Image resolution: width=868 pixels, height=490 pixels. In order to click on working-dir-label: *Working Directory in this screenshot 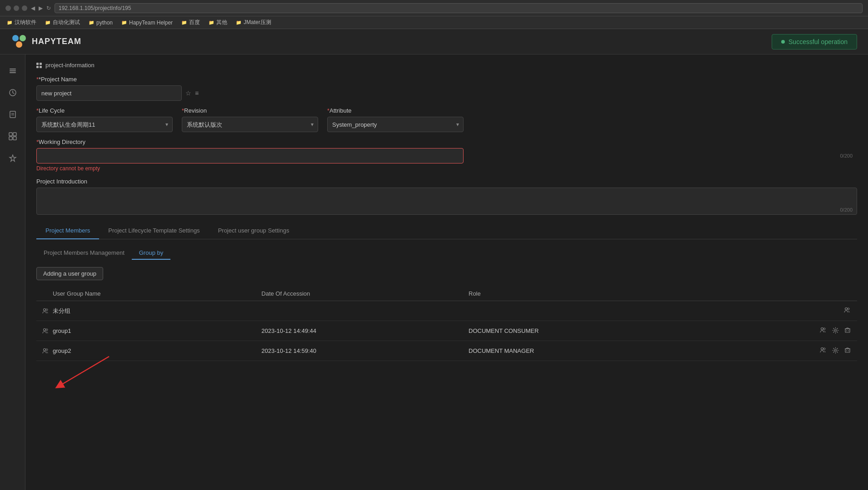, I will do `click(447, 142)`.